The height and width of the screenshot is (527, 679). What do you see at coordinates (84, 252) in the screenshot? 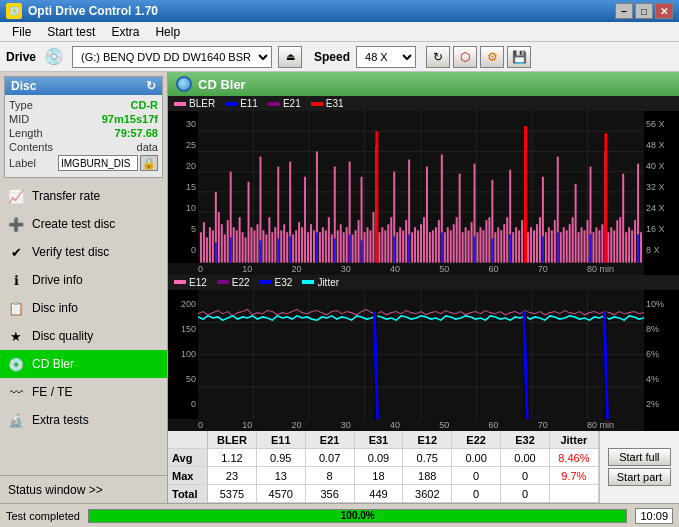
I see `nav-verify-test-disc: ✔ Verify test disc` at bounding box center [84, 252].